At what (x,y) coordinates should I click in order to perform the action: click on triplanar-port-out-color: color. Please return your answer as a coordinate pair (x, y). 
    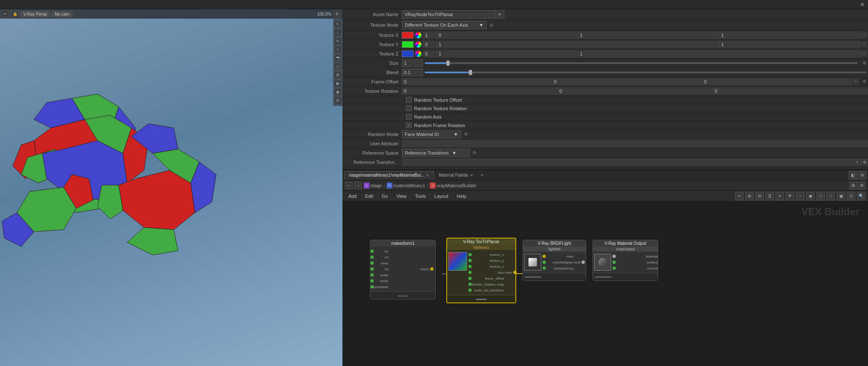
    Looking at the image, I should click on (511, 272).